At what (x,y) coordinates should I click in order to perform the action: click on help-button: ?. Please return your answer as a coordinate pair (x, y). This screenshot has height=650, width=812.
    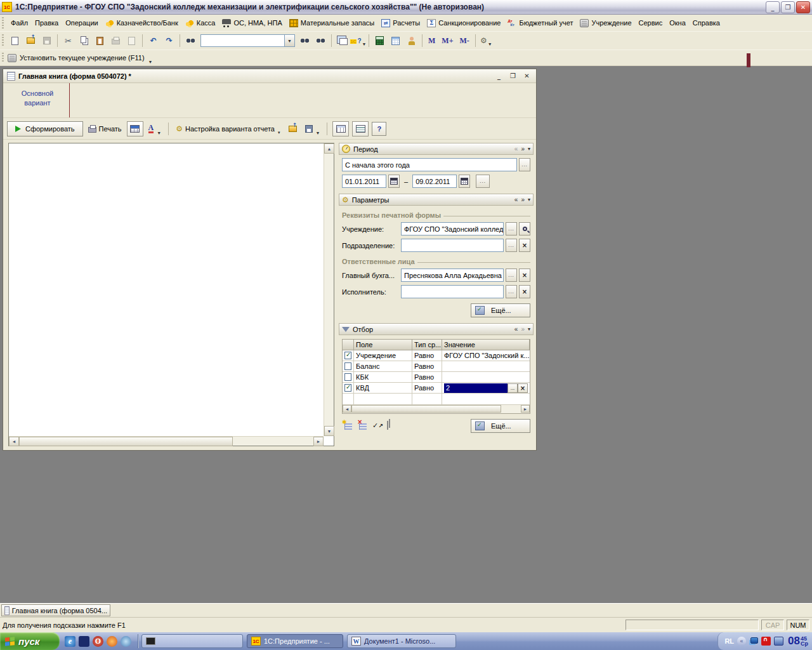
    Looking at the image, I should click on (379, 129).